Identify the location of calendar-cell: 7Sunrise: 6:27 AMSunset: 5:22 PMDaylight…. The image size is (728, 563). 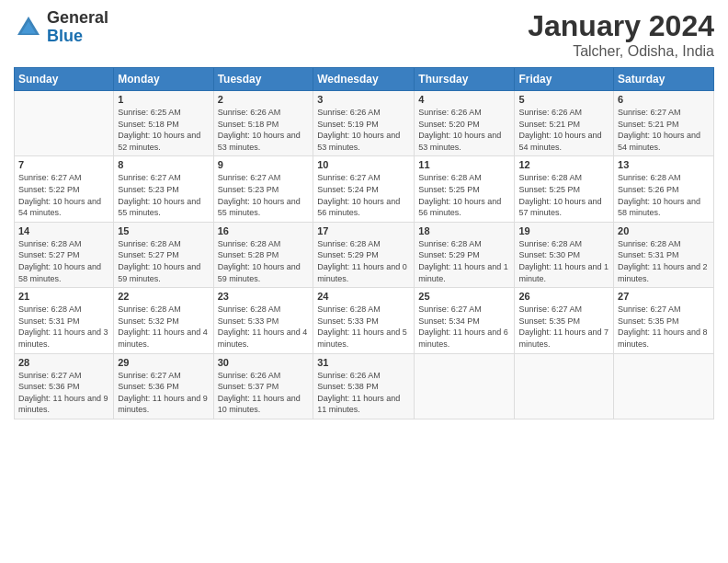
(64, 190).